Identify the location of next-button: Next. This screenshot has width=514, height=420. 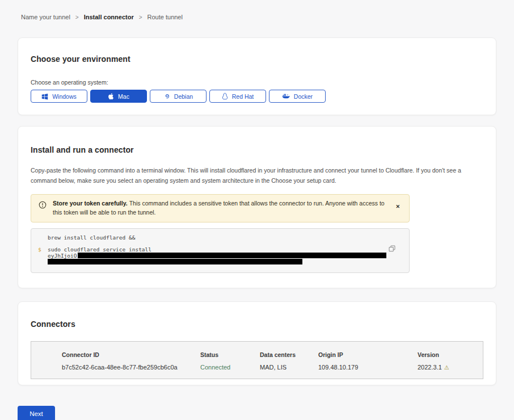
(36, 413).